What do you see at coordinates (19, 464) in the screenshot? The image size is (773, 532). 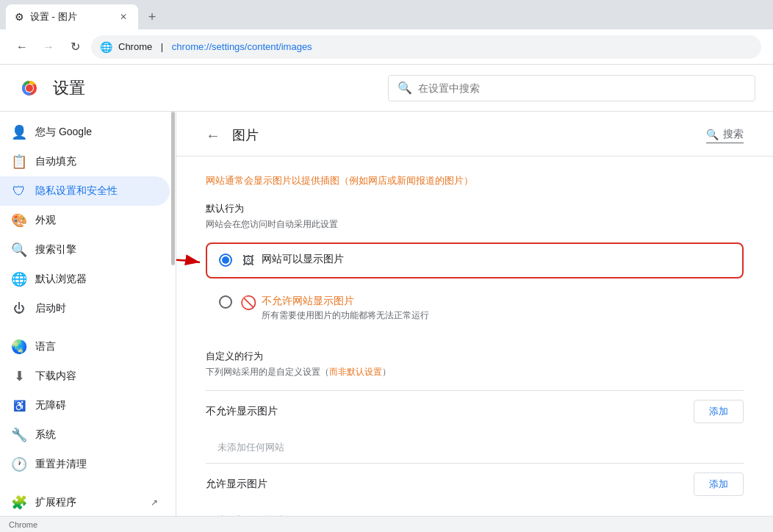 I see `reset-icon: 🕐` at bounding box center [19, 464].